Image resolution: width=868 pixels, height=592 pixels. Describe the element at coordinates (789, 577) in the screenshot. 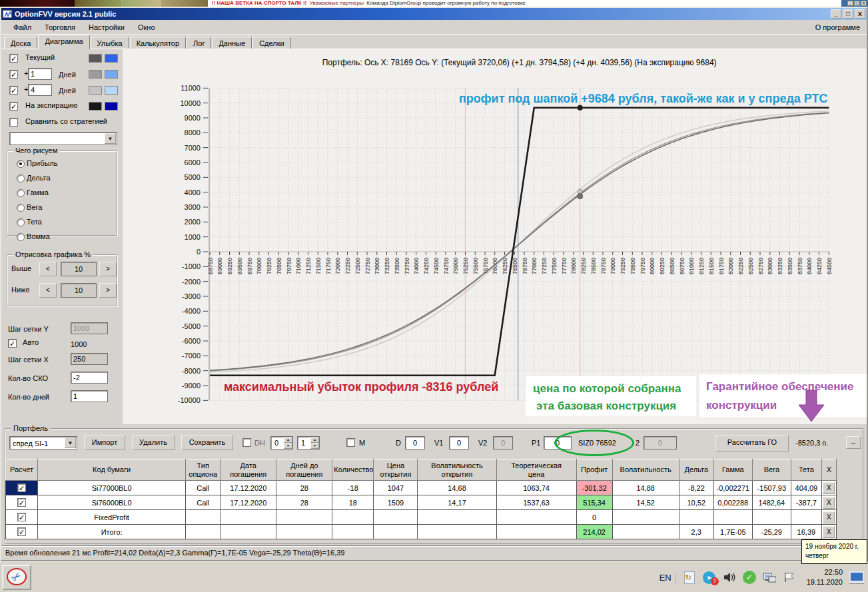

I see `flag-icon` at that location.